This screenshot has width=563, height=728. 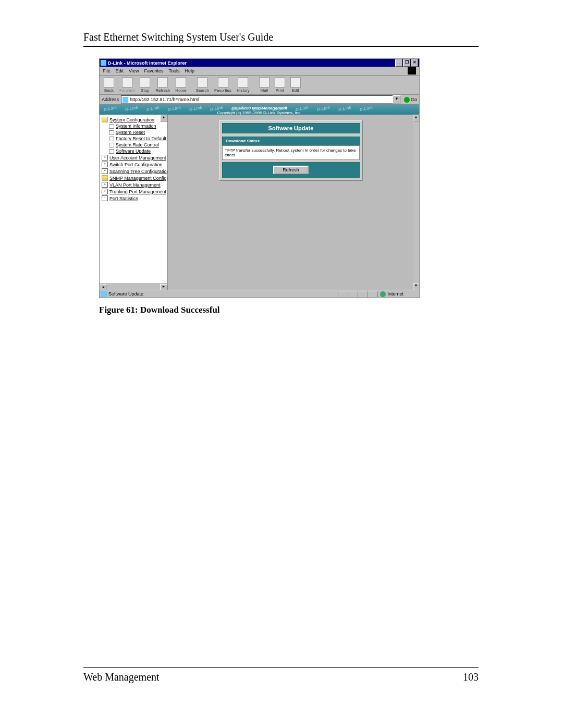 What do you see at coordinates (260, 100) in the screenshot?
I see `address-bar: Address http://192.152.81.71/hFrame.html…` at bounding box center [260, 100].